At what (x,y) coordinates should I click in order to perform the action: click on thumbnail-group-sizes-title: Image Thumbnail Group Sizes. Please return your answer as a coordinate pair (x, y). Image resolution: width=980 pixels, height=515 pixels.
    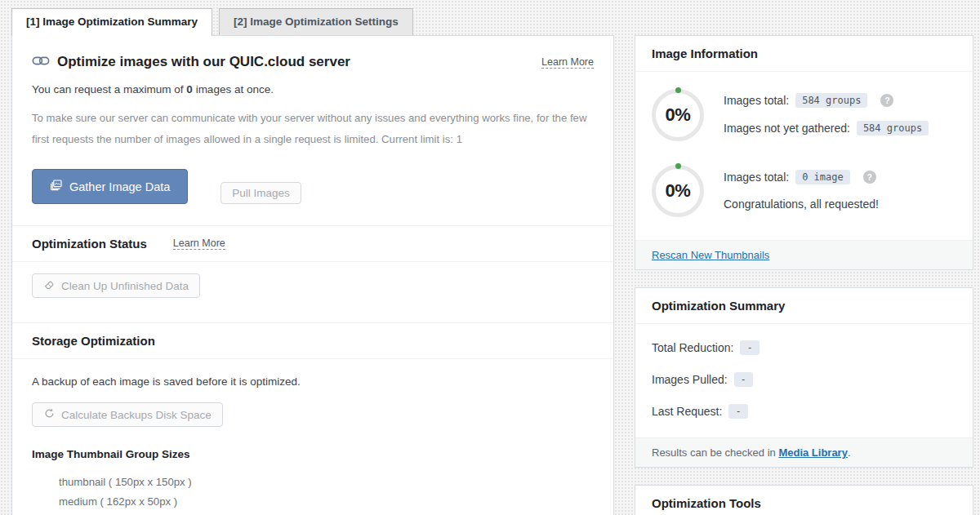
    Looking at the image, I should click on (313, 454).